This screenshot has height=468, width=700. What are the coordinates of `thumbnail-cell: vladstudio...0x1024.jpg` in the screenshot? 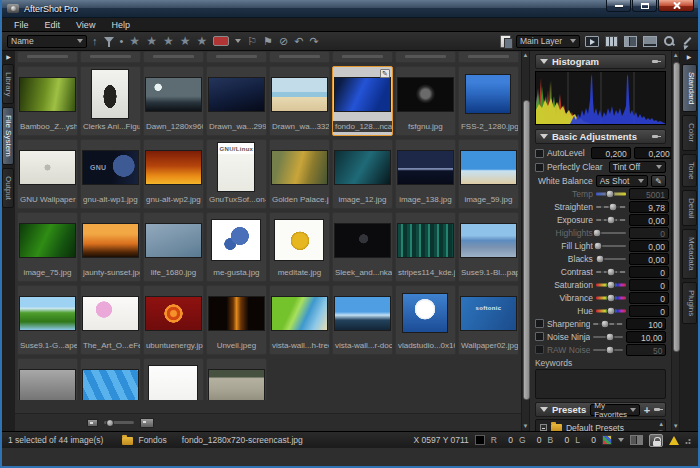 It's located at (426, 320).